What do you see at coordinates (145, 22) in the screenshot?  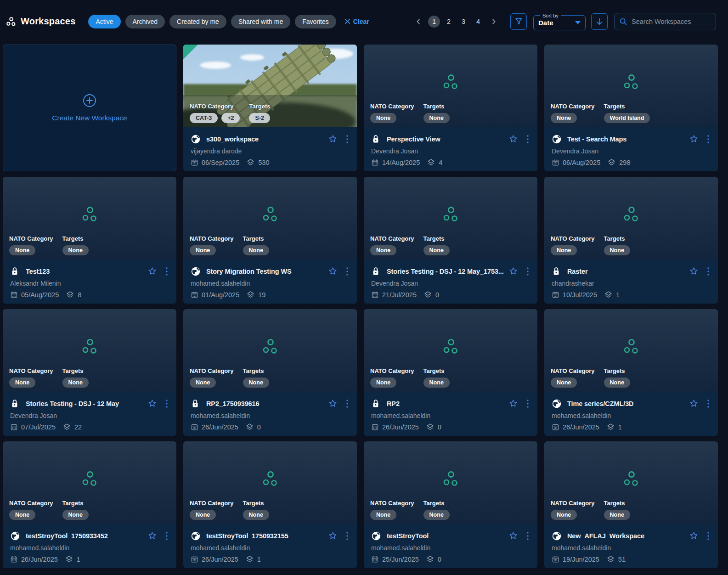 I see `filter-pill-archived: Archived` at bounding box center [145, 22].